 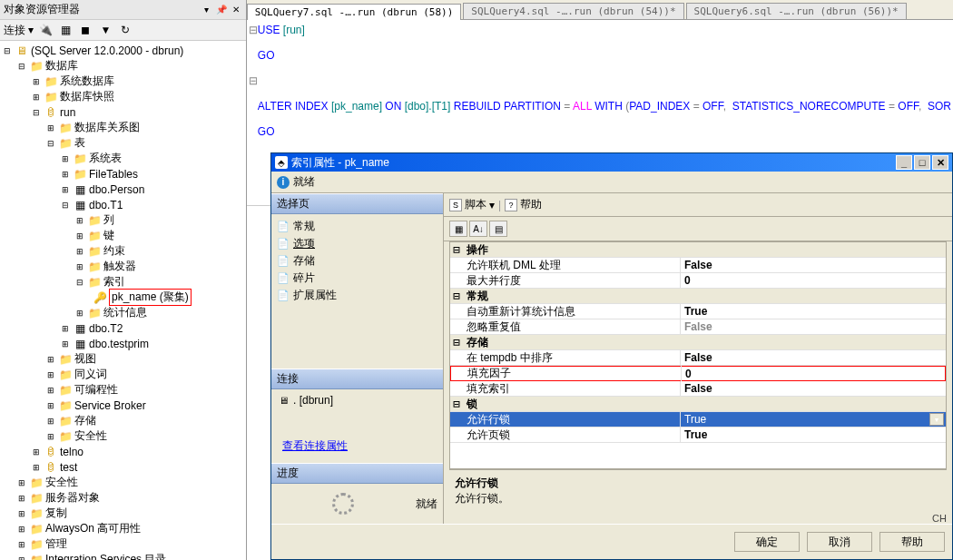 I want to click on prop-ignoredup: 忽略重复值, so click(x=572, y=327).